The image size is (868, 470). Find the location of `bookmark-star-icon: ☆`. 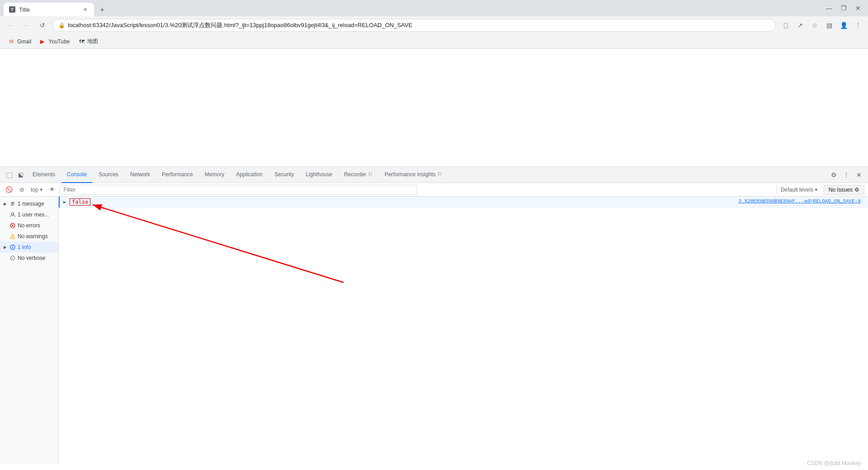

bookmark-star-icon: ☆ is located at coordinates (815, 25).